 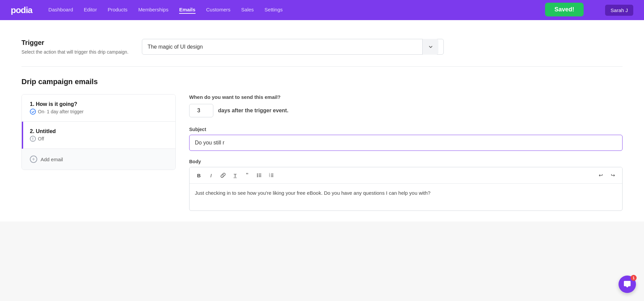 I want to click on logo: podia, so click(x=21, y=10).